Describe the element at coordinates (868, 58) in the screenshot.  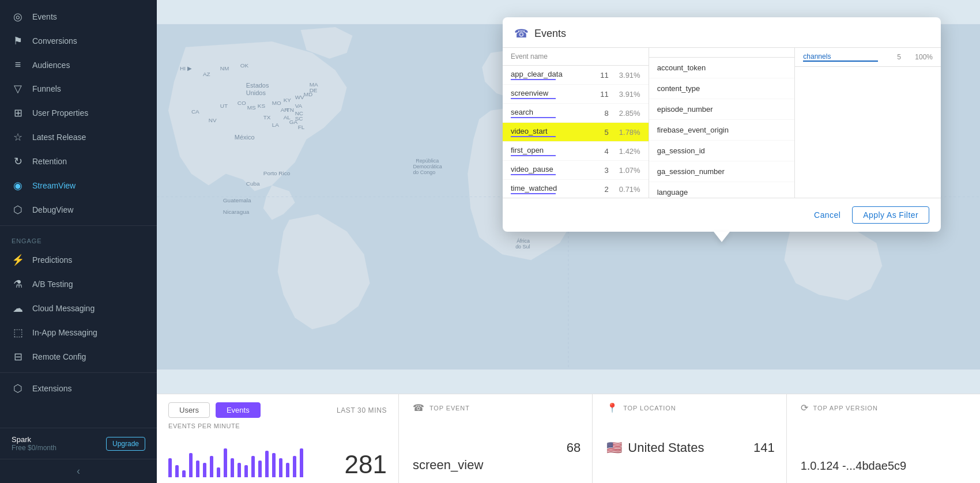
I see `popup-col3-header: channels 5 100%` at that location.